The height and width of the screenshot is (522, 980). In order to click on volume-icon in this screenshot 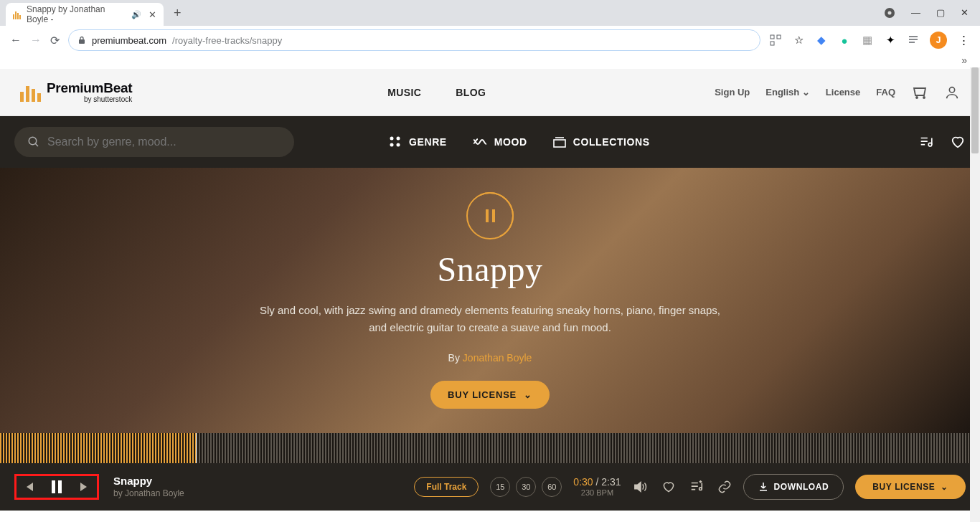, I will do `click(641, 487)`.